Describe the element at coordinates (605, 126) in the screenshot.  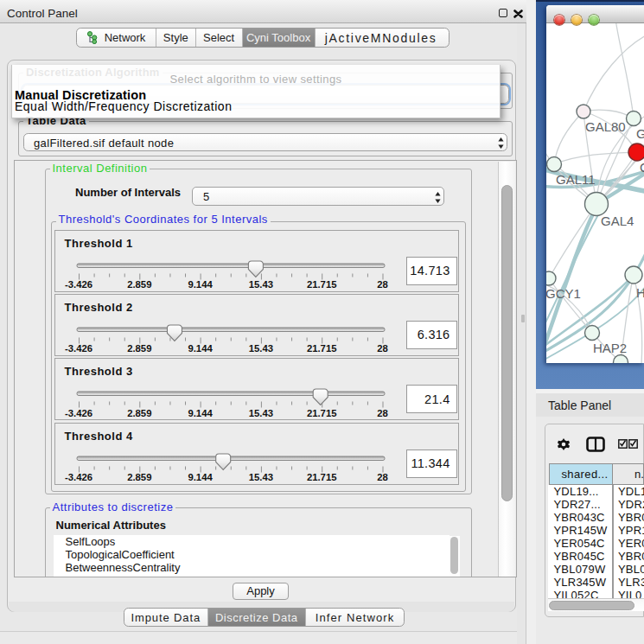
I see `svg-text: GAL80` at that location.